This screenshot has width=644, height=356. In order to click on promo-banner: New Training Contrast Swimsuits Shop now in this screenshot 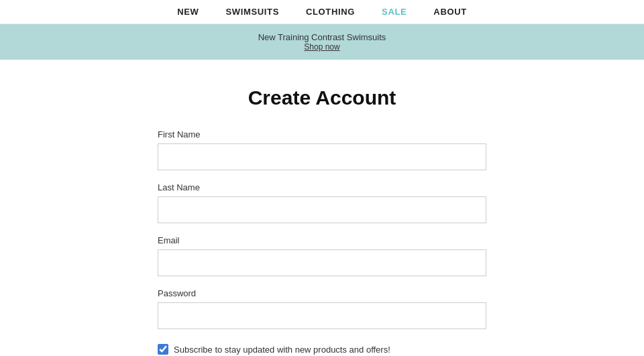, I will do `click(322, 42)`.